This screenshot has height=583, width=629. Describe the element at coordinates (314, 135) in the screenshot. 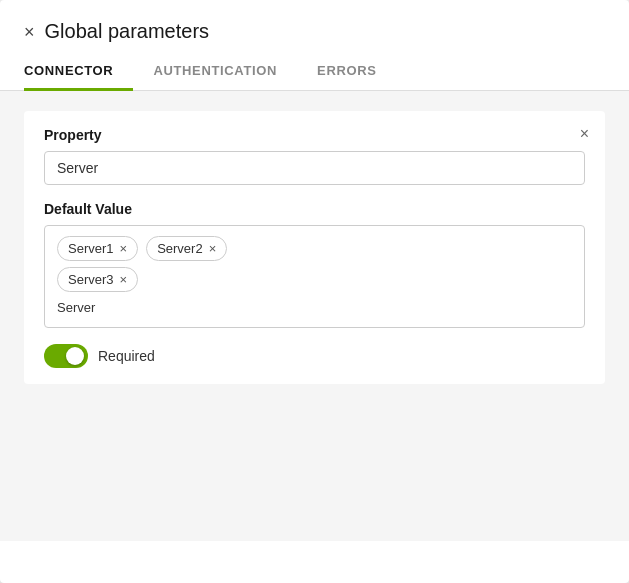

I see `property-label: Property` at that location.